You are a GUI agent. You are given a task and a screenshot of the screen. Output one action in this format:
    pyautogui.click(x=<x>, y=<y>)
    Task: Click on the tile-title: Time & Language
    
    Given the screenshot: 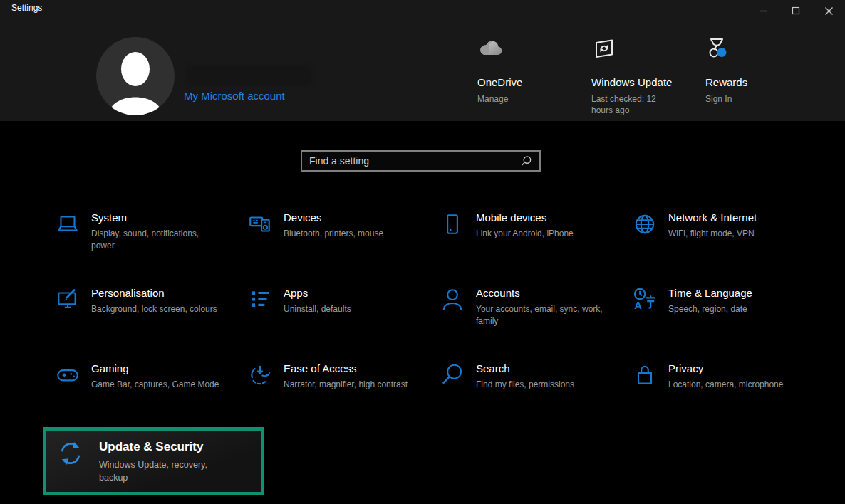 What is the action you would take?
    pyautogui.click(x=734, y=293)
    